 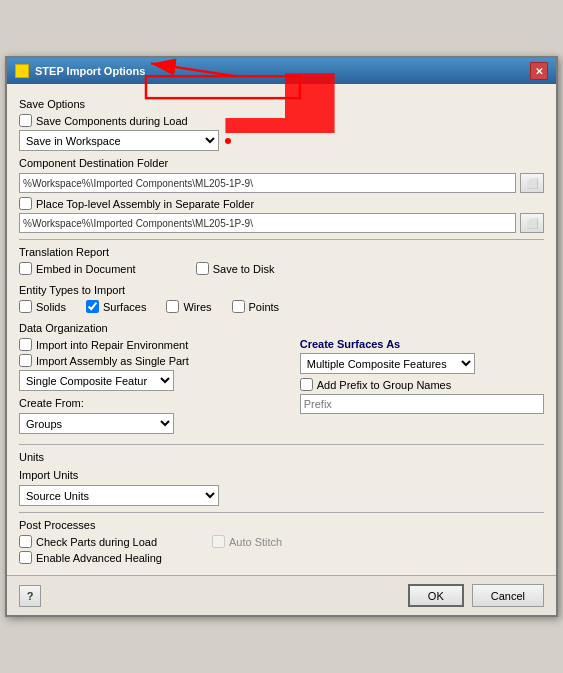 What do you see at coordinates (532, 183) in the screenshot?
I see `component-browse-button: ⬜` at bounding box center [532, 183].